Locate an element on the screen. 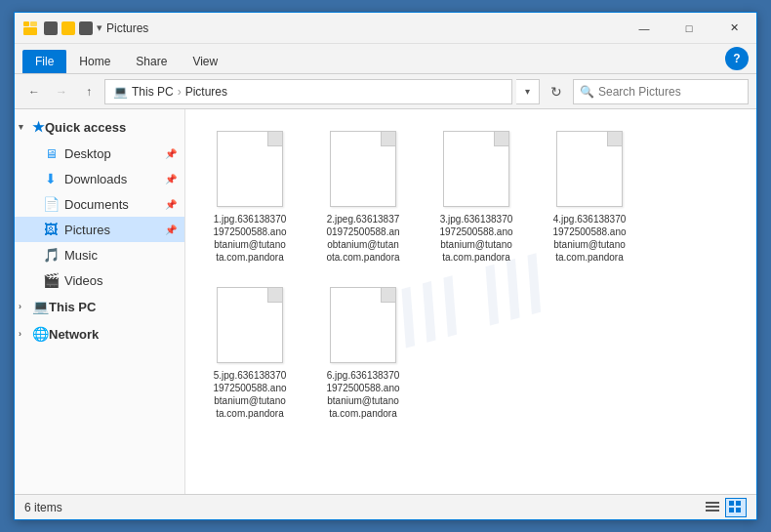 Image resolution: width=771 pixels, height=532 pixels. music-icon: 🎵 is located at coordinates (51, 255).